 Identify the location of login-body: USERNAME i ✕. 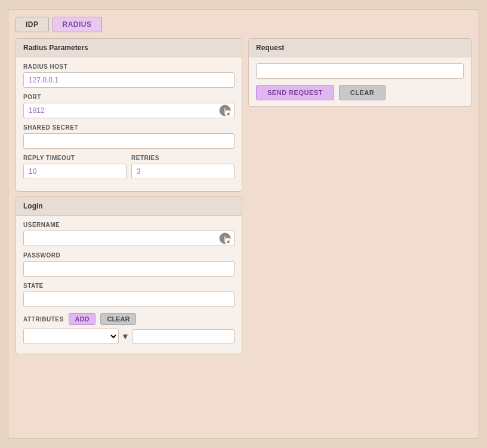
(129, 284).